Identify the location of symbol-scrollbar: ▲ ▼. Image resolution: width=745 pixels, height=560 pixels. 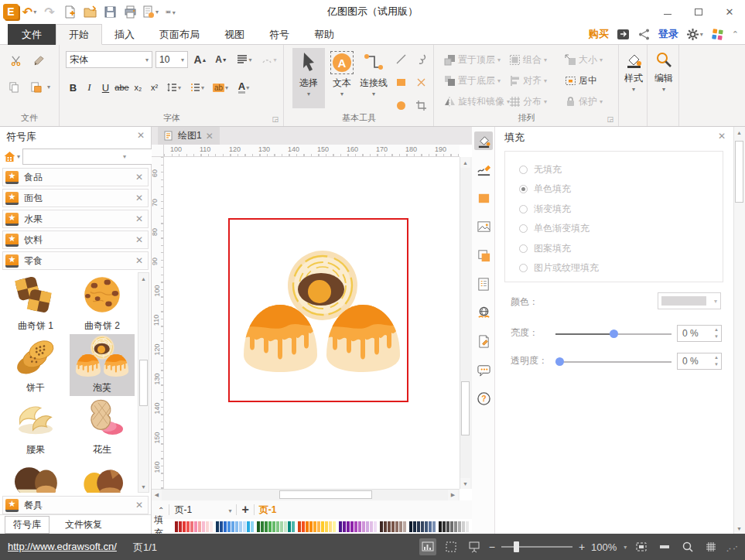
(144, 382).